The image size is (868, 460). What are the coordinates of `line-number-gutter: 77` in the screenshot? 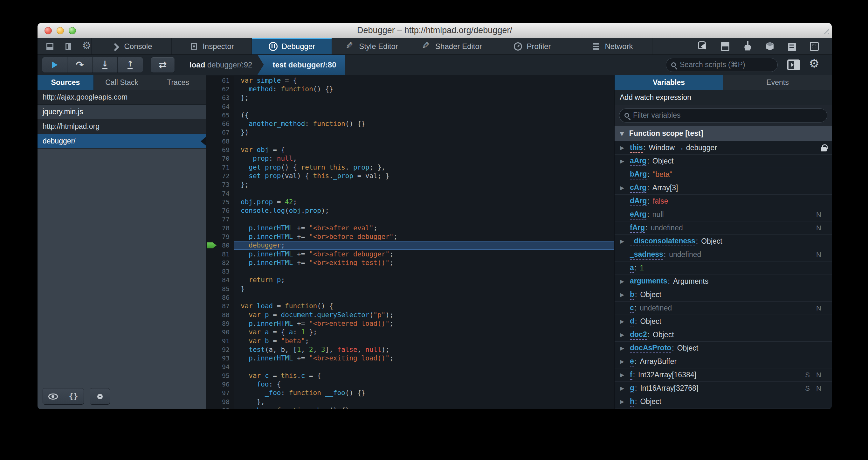 It's located at (220, 219).